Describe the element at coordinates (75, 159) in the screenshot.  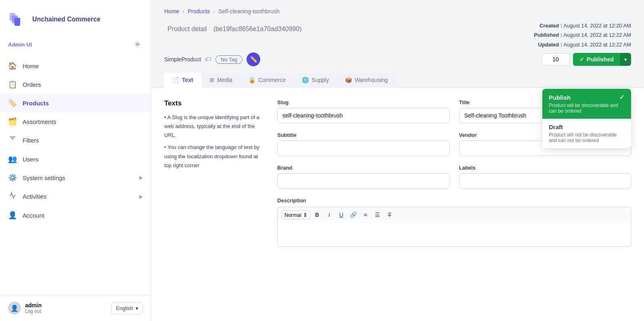
I see `sidebar-item-users: 👥 Users` at that location.